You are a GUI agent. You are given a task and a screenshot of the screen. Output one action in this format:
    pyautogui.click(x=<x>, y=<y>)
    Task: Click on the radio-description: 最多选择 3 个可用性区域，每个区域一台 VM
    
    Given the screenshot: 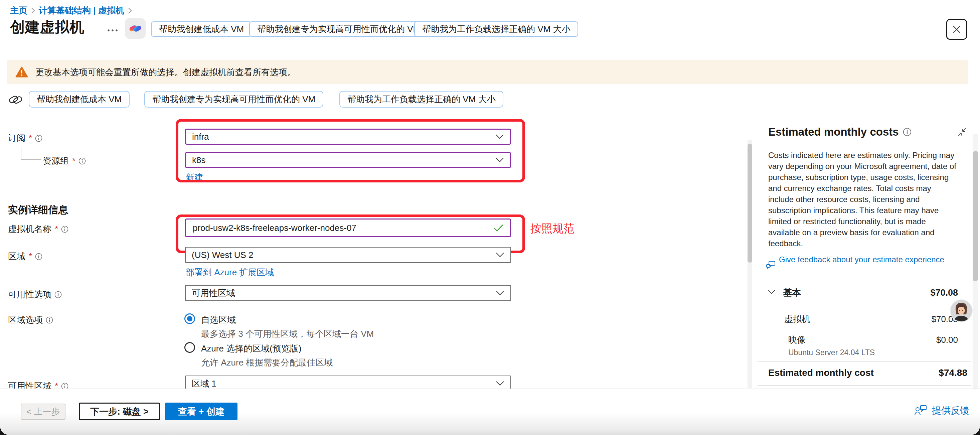 What is the action you would take?
    pyautogui.click(x=288, y=334)
    